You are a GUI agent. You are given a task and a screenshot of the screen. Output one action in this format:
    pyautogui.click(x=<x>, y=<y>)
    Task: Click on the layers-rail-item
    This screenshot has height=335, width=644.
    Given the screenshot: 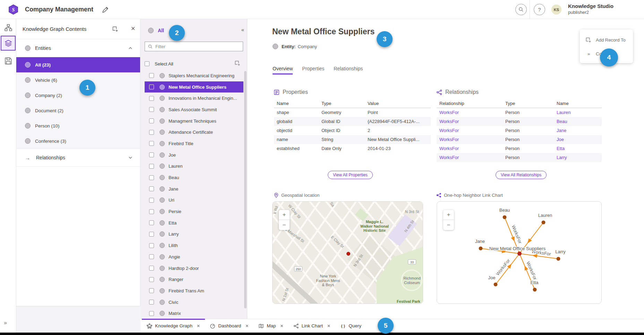 What is the action you would take?
    pyautogui.click(x=8, y=43)
    